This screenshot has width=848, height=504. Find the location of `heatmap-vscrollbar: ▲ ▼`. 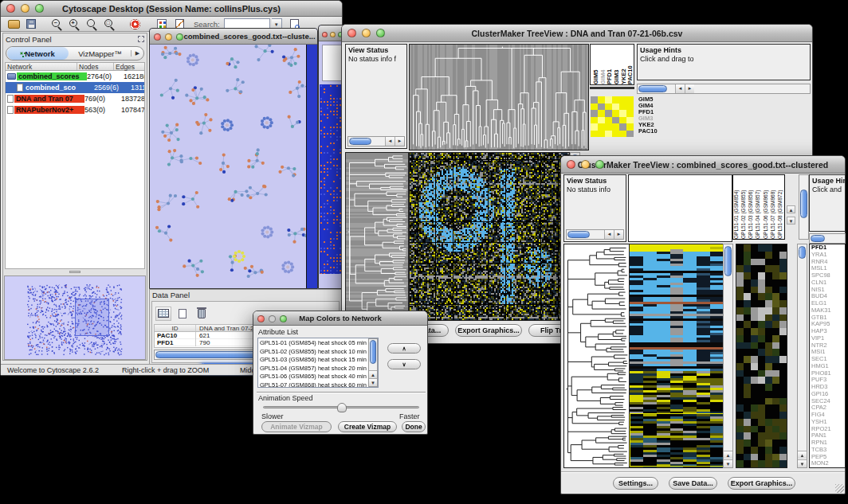

heatmap-vscrollbar: ▲ ▼ is located at coordinates (728, 356).